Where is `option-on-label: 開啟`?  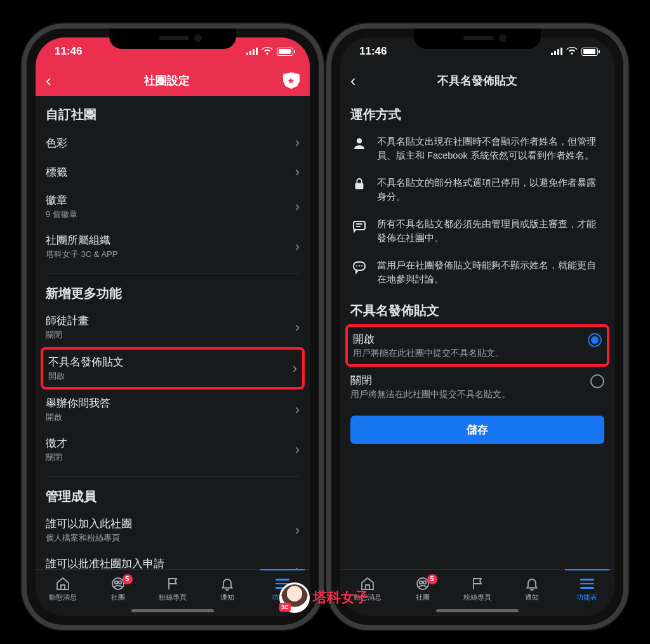
option-on-label: 開啟 is located at coordinates (467, 339).